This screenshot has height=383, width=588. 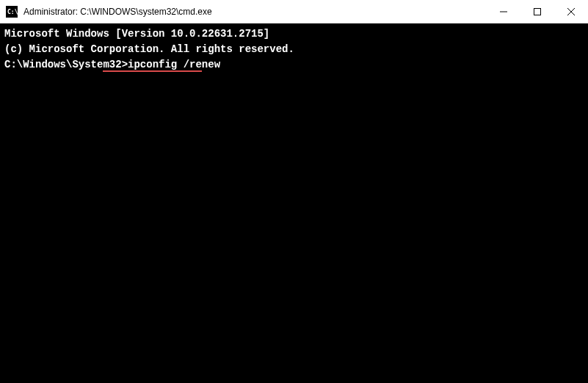 I want to click on titlebar: C:\ Administrator: C:\WINDOWS\system32\c…, so click(x=294, y=12).